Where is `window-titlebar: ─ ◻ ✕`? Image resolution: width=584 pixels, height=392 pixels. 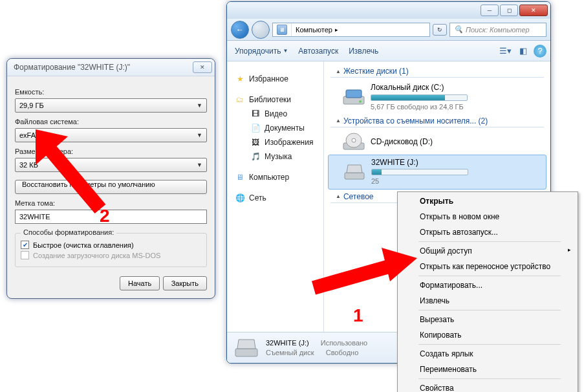 window-titlebar: ─ ◻ ✕ is located at coordinates (389, 10).